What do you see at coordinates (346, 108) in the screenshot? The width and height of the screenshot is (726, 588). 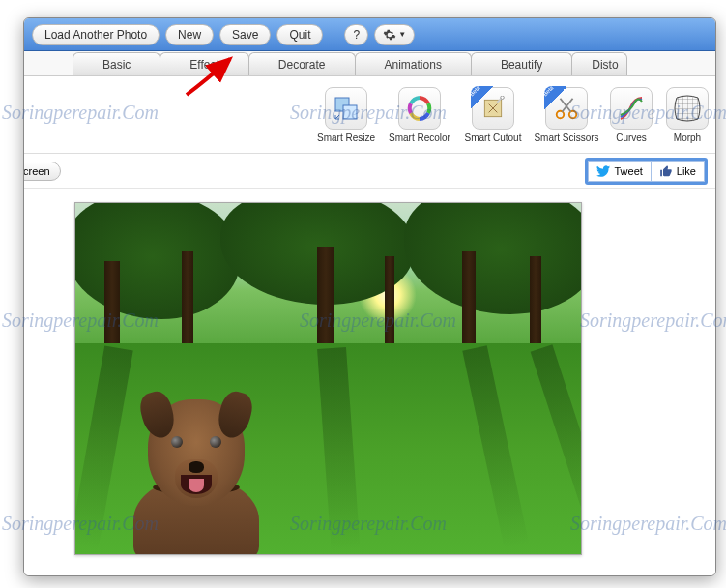 I see `smart-resize-icon` at bounding box center [346, 108].